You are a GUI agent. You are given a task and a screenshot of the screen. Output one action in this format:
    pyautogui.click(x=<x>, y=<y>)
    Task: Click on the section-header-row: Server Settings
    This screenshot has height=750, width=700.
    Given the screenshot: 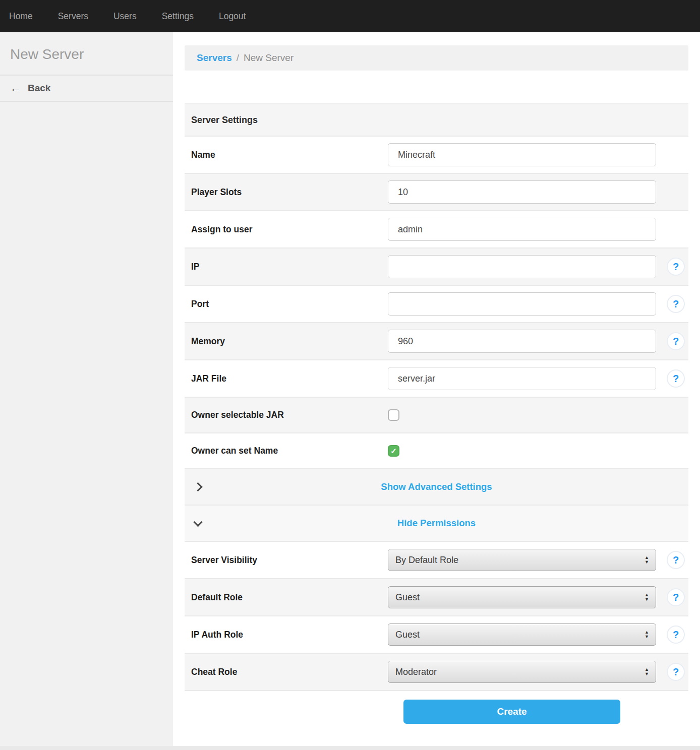 What is the action you would take?
    pyautogui.click(x=437, y=120)
    